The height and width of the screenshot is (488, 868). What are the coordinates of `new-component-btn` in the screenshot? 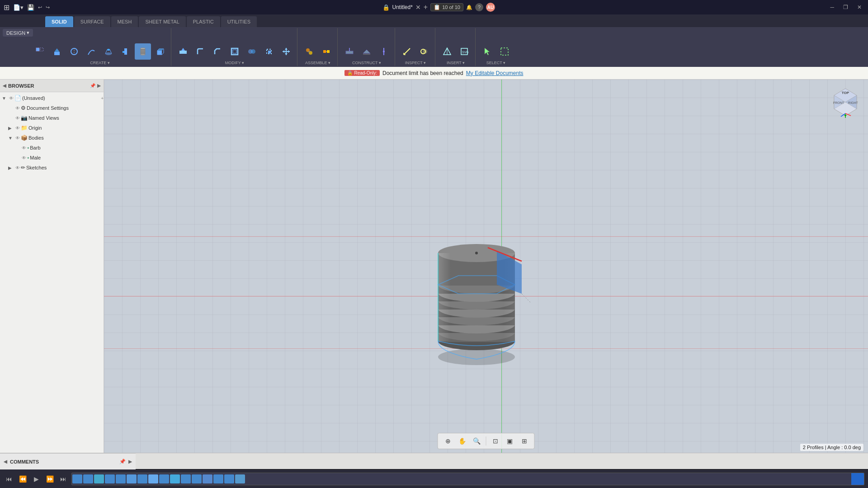 It's located at (40, 52).